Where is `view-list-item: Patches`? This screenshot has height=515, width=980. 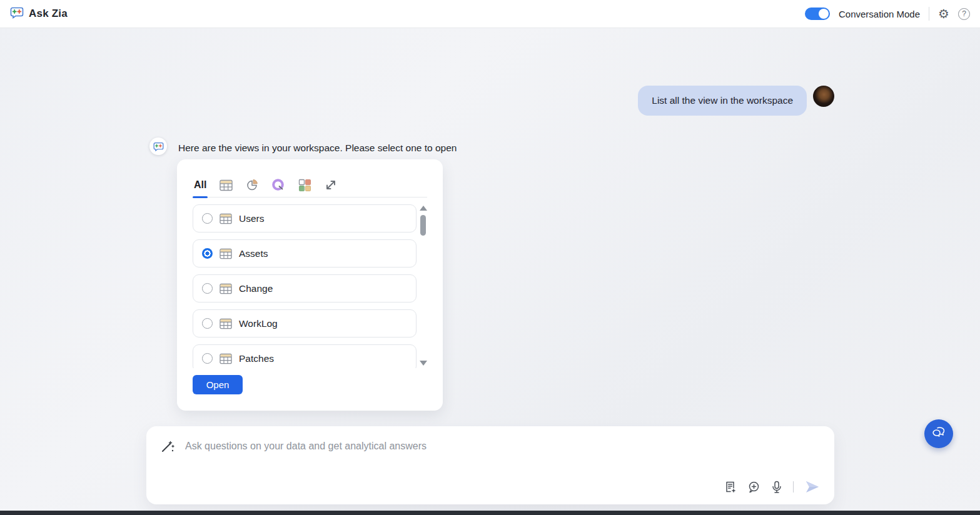
view-list-item: Patches is located at coordinates (305, 356).